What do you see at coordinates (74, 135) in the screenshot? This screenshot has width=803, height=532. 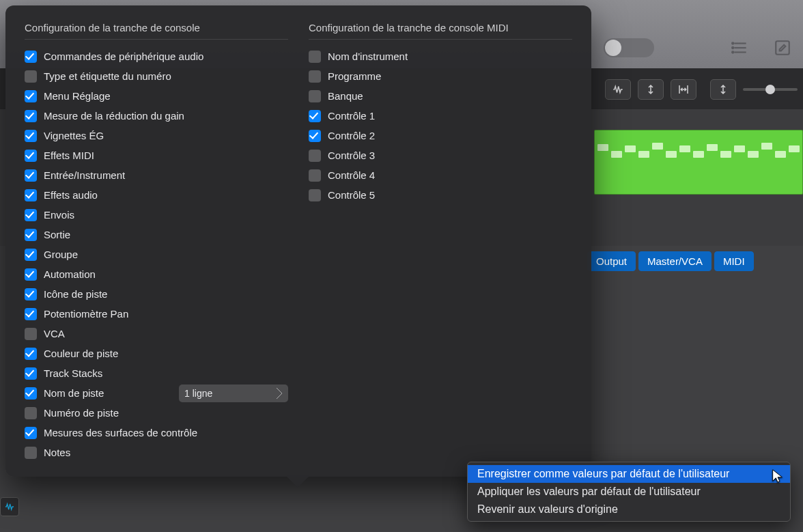 I see `checkbox-label: Vignettes ÉG` at bounding box center [74, 135].